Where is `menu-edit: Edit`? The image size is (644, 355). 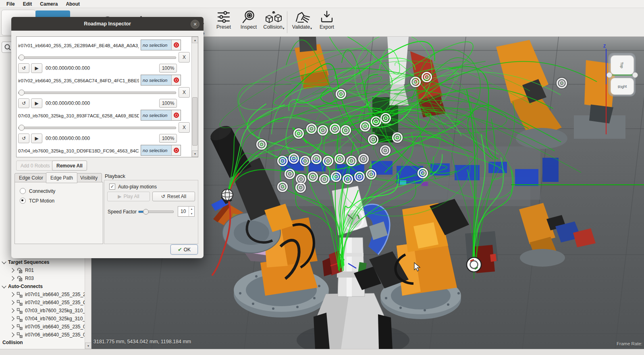 menu-edit: Edit is located at coordinates (27, 4).